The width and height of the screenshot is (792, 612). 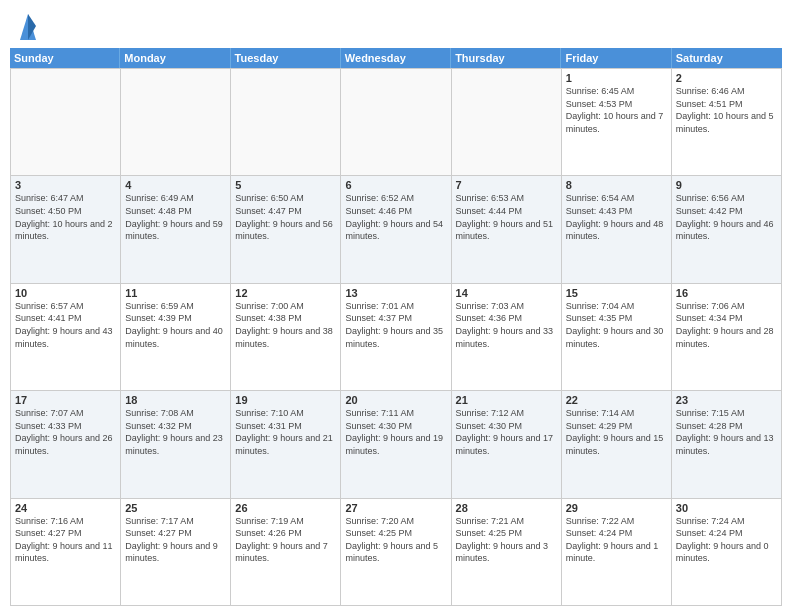 What do you see at coordinates (616, 110) in the screenshot?
I see `day-info: Sunrise: 6:45 AM Sunset: 4:53 PM Dayligh…` at bounding box center [616, 110].